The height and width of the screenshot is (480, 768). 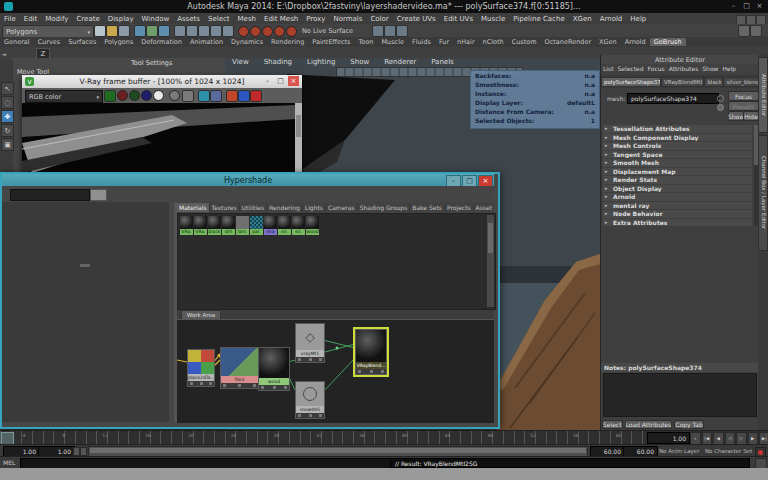 I want to click on ae-footer-button-0: Select, so click(x=612, y=424).